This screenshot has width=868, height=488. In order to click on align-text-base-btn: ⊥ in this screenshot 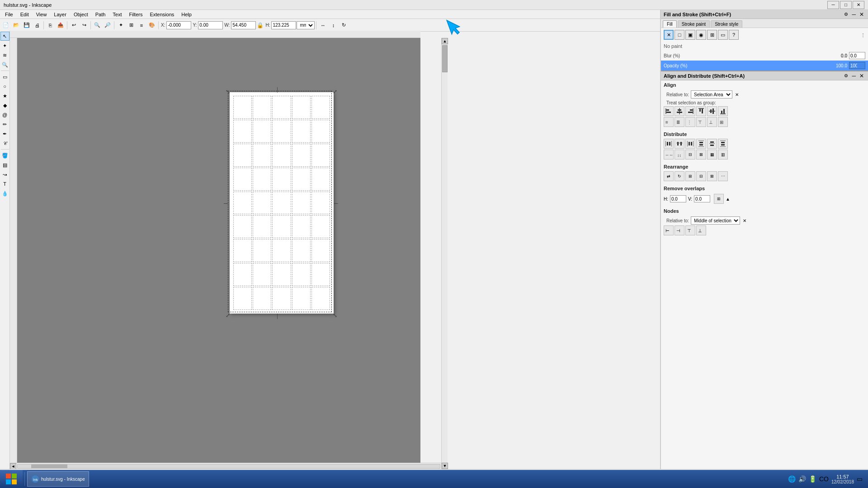, I will do `click(712, 122)`.